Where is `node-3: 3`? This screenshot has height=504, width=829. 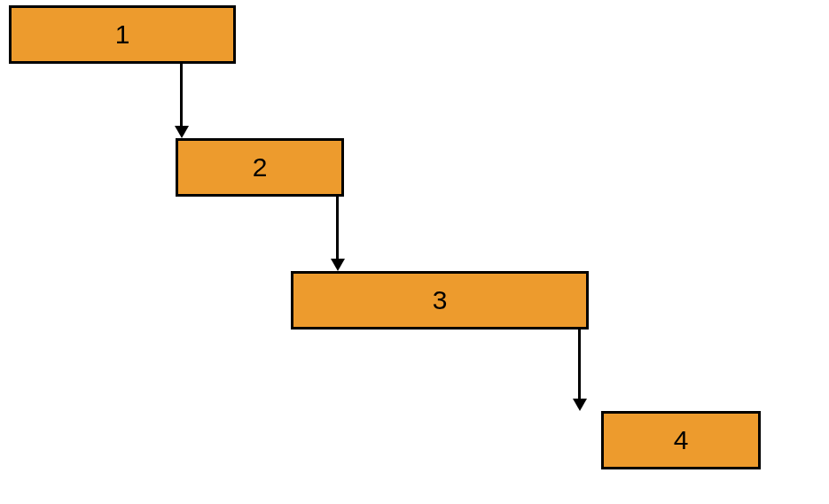 node-3: 3 is located at coordinates (440, 300).